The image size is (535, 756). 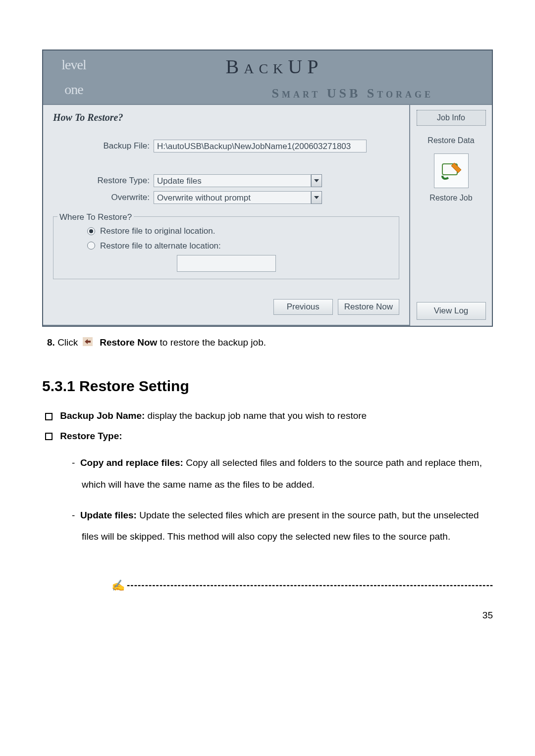 What do you see at coordinates (226, 248) in the screenshot?
I see `where-to-restore-group: Where To Restore? Restore file to origin…` at bounding box center [226, 248].